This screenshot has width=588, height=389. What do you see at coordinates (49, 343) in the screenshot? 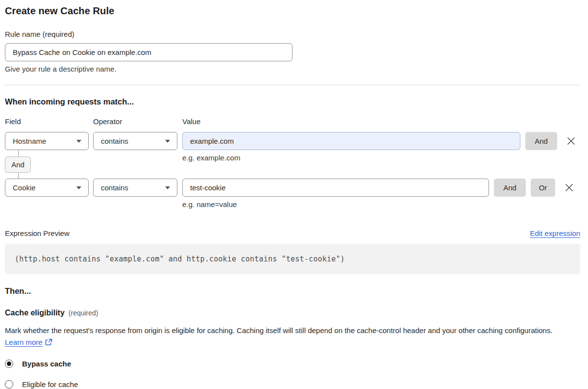
I see `external-link-icon` at bounding box center [49, 343].